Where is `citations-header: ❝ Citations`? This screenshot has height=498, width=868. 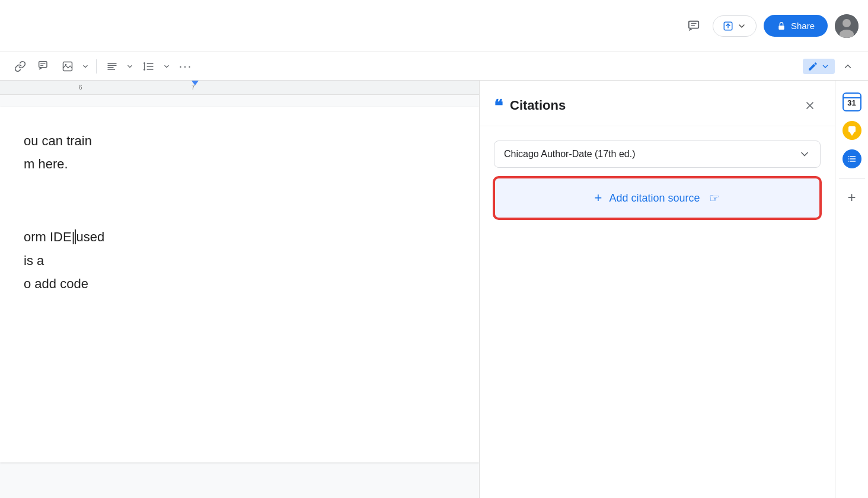 citations-header: ❝ Citations is located at coordinates (657, 103).